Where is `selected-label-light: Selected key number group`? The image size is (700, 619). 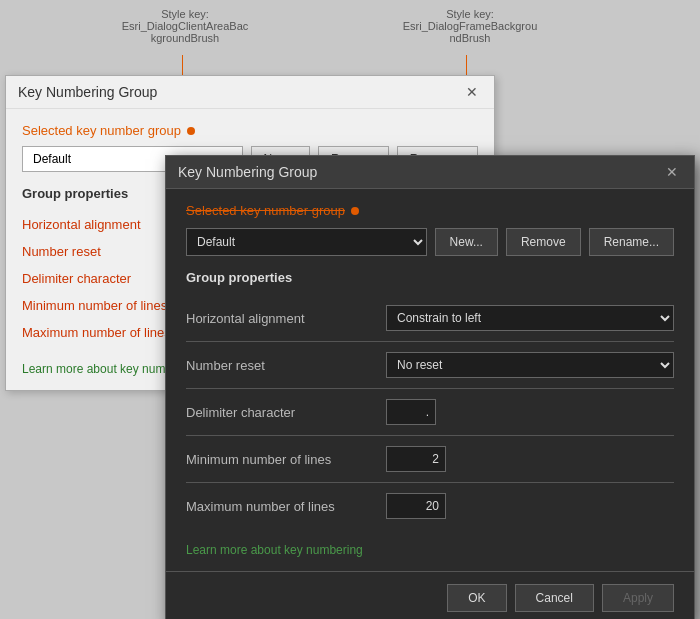
selected-label-light: Selected key number group is located at coordinates (250, 130).